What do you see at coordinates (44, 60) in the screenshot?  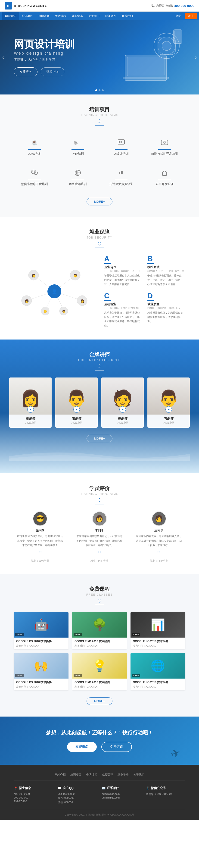 I see `hero-tags: 零基础 / 入门快 / 即时学习` at bounding box center [44, 60].